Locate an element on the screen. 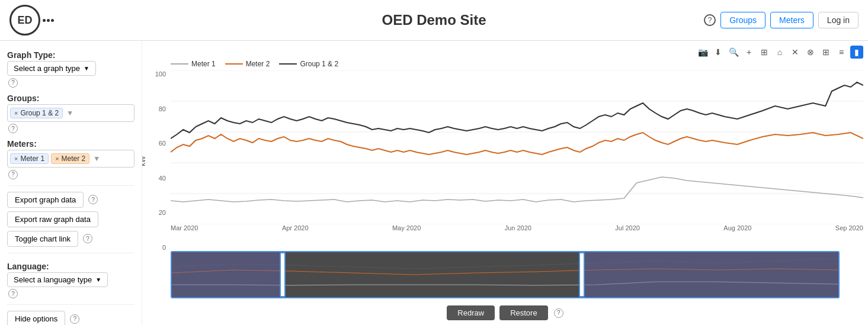  group-tag-1-label: Group 1 & 2 is located at coordinates (39, 113).